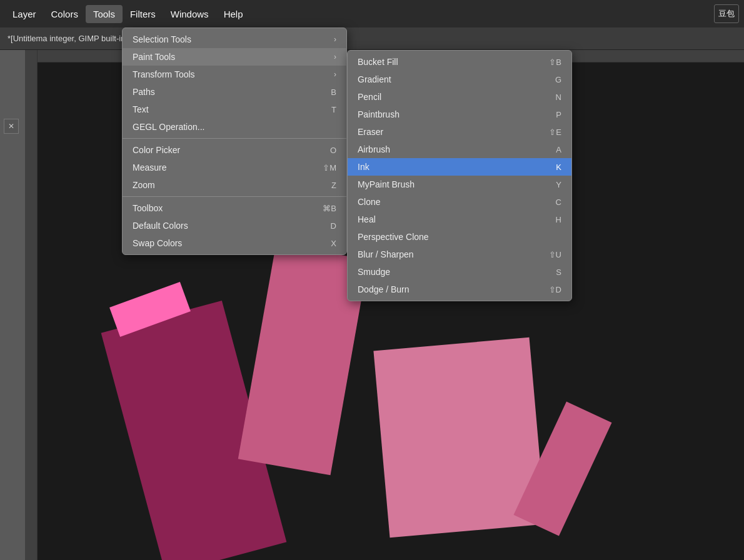 This screenshot has width=744, height=560. Describe the element at coordinates (460, 62) in the screenshot. I see `menu-item-bucket-fill: Bucket Fill ⇧B` at that location.